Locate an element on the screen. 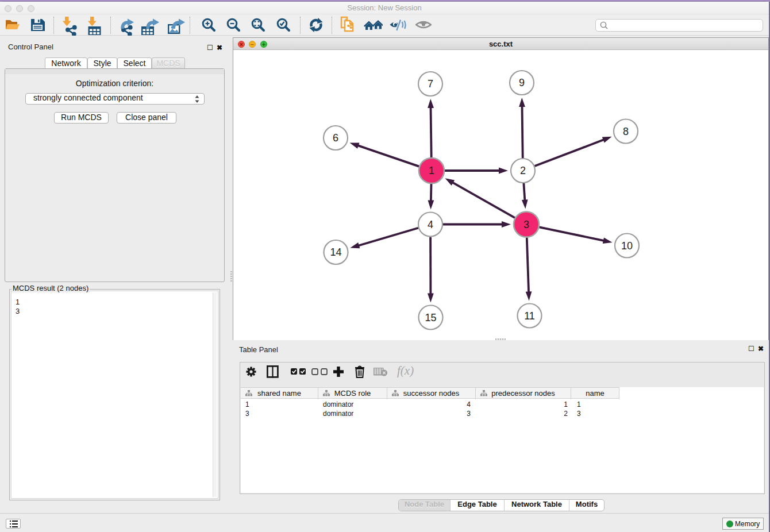  svg-text: 6 is located at coordinates (336, 138).